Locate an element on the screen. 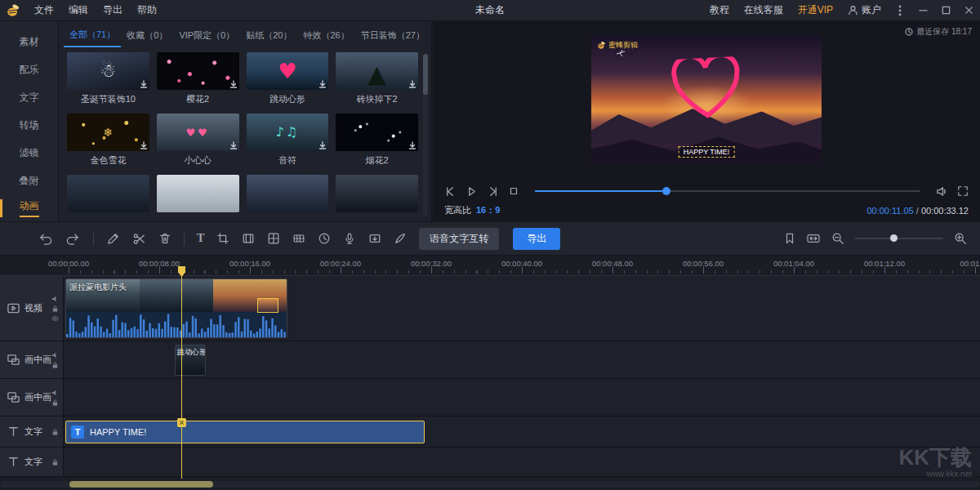 This screenshot has height=490, width=980. audio-waveform is located at coordinates (176, 325).